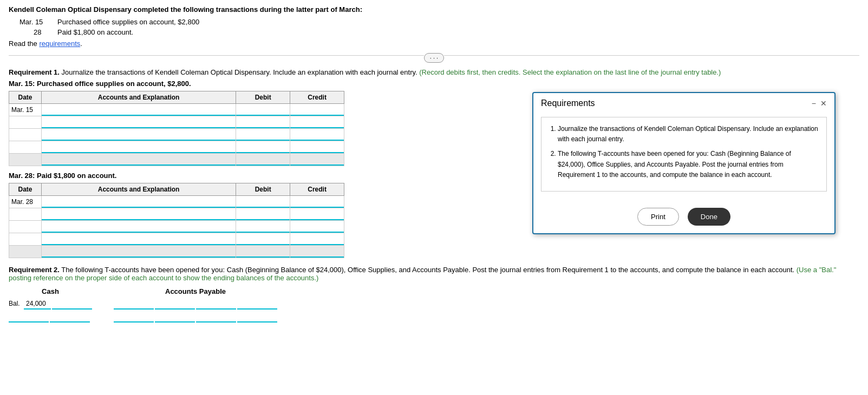  What do you see at coordinates (440, 27) in the screenshot?
I see `transactions-list: Mar. 15 Purchased office supplies on acc…` at bounding box center [440, 27].